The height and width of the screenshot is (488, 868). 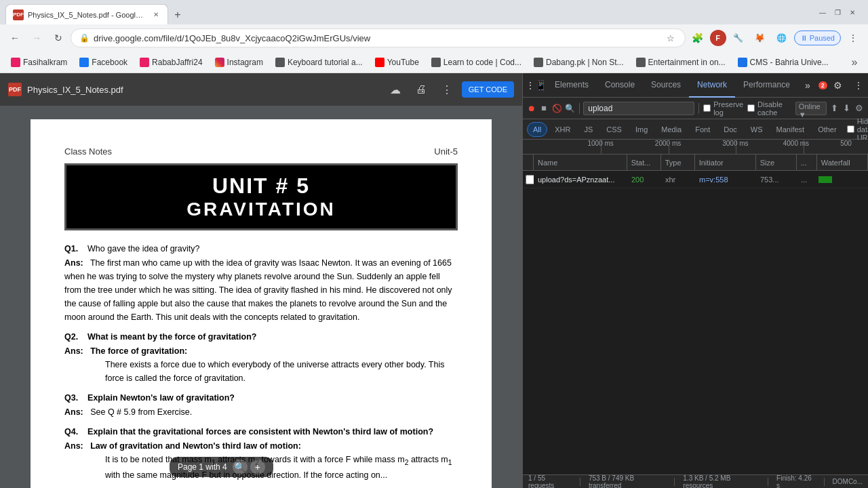 What do you see at coordinates (808, 85) in the screenshot?
I see `more-tabs-button: »` at bounding box center [808, 85].